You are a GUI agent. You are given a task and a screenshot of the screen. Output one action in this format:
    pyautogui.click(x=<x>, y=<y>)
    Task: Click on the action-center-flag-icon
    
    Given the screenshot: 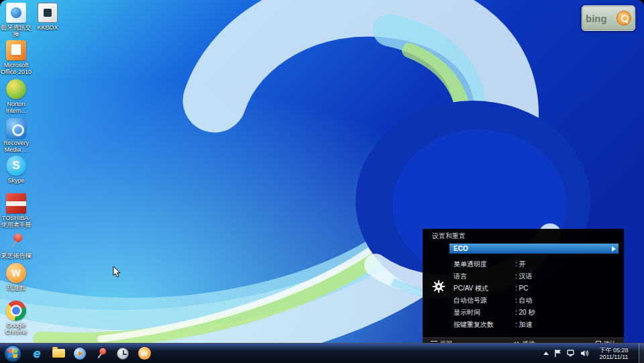 What is the action you would take?
    pyautogui.click(x=558, y=353)
    